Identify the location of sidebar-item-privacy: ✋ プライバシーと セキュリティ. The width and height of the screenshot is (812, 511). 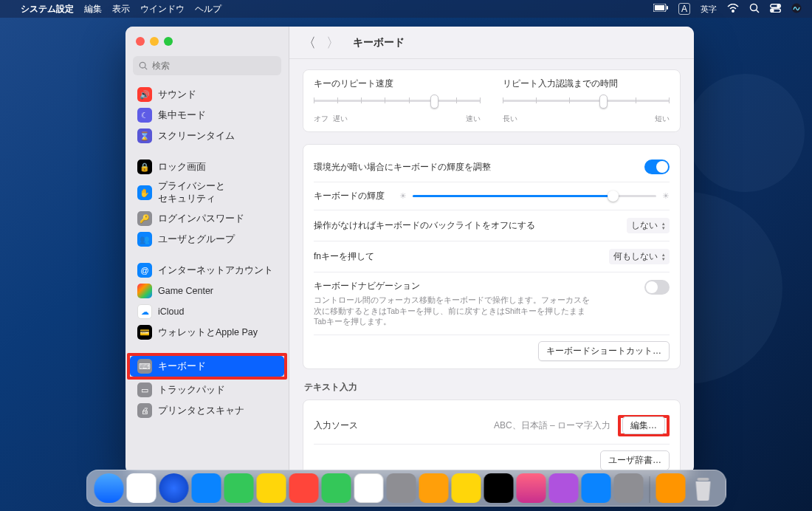
(207, 193).